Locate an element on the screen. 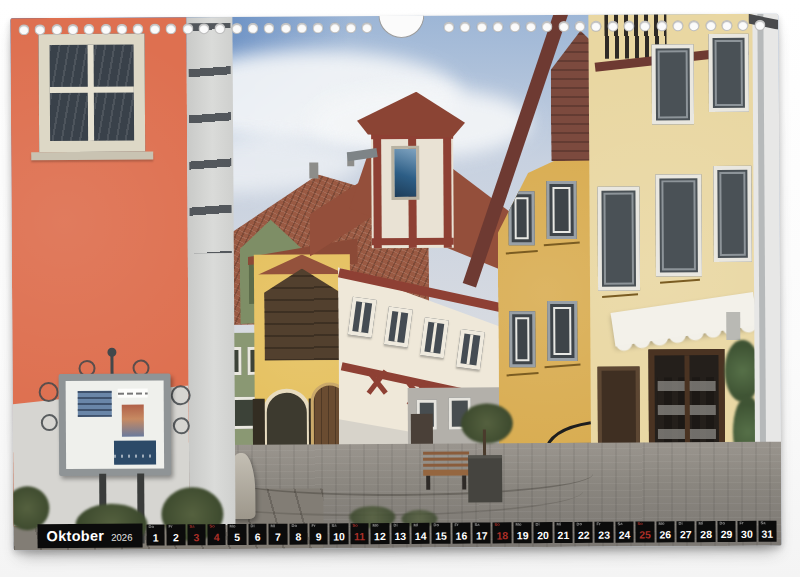 This screenshot has width=800, height=577. window-mullion is located at coordinates (92, 90).